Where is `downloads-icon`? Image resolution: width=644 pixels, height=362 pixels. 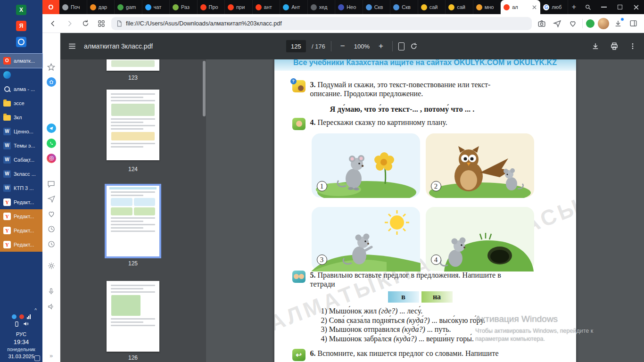
downloads-icon is located at coordinates (618, 24).